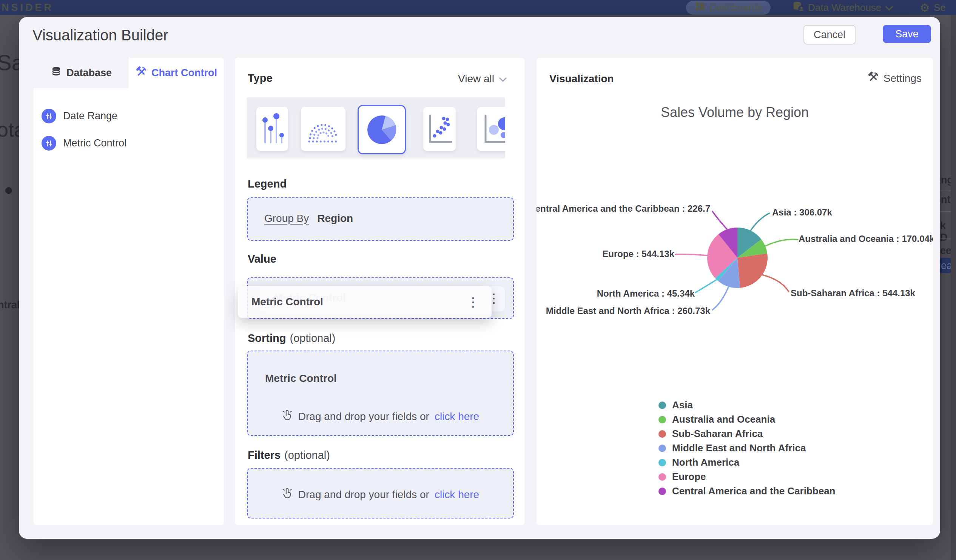 This screenshot has height=560, width=956. What do you see at coordinates (623, 209) in the screenshot?
I see `pie-label: Central America and the Caribbean : 226.…` at bounding box center [623, 209].